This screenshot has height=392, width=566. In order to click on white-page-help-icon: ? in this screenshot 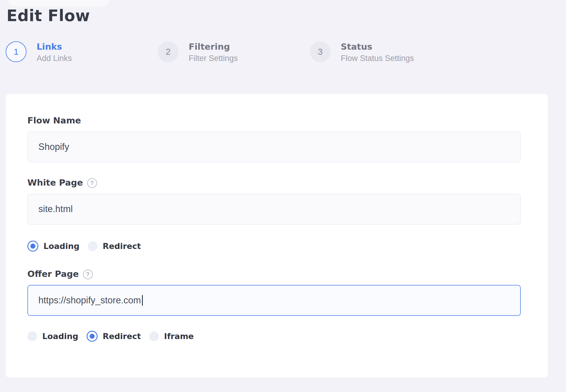, I will do `click(92, 183)`.